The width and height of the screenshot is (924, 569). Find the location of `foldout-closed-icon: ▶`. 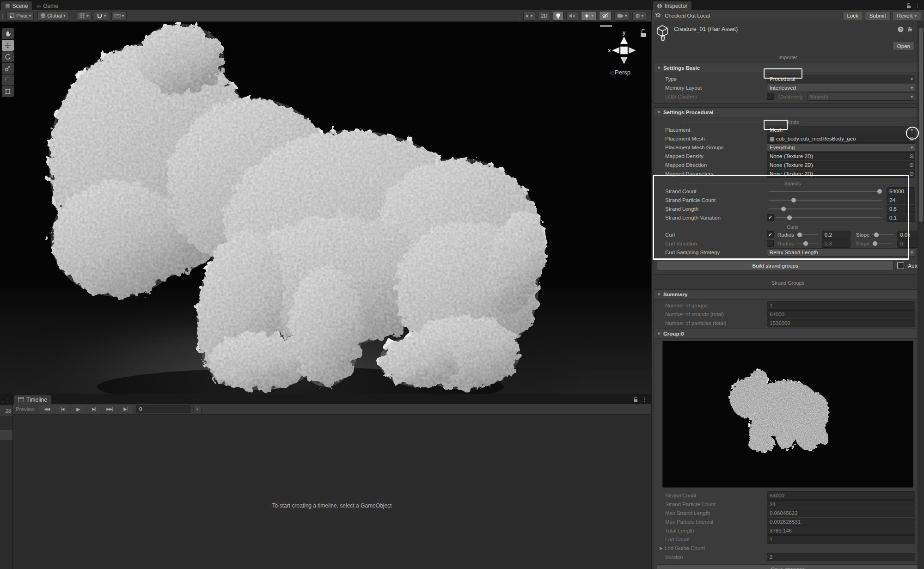

foldout-closed-icon: ▶ is located at coordinates (661, 548).